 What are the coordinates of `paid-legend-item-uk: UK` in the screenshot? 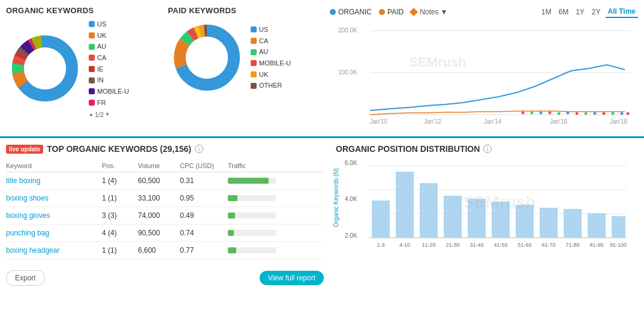 It's located at (271, 74).